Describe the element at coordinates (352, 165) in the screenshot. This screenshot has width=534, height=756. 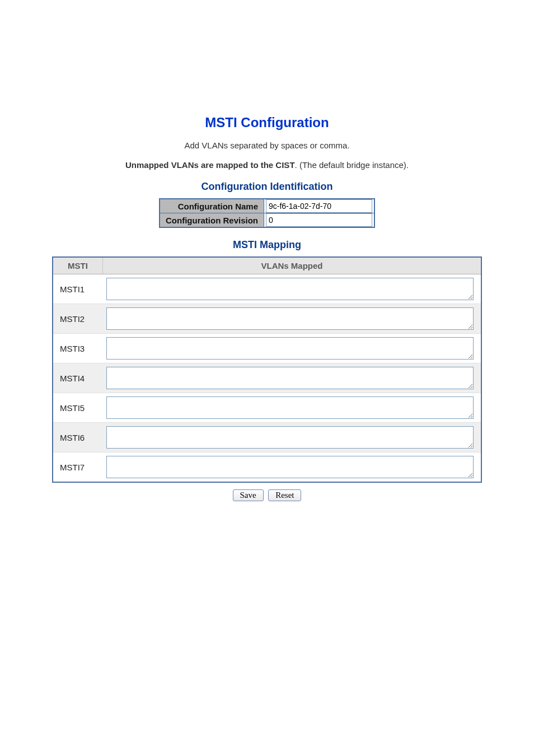
I see `cist-note-rest: . (The default bridge instance).` at that location.